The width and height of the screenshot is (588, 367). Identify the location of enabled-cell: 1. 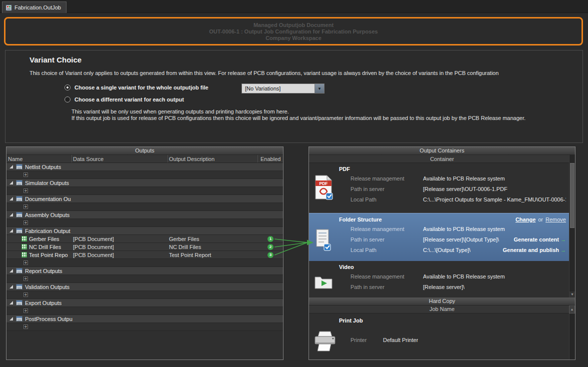
(270, 239).